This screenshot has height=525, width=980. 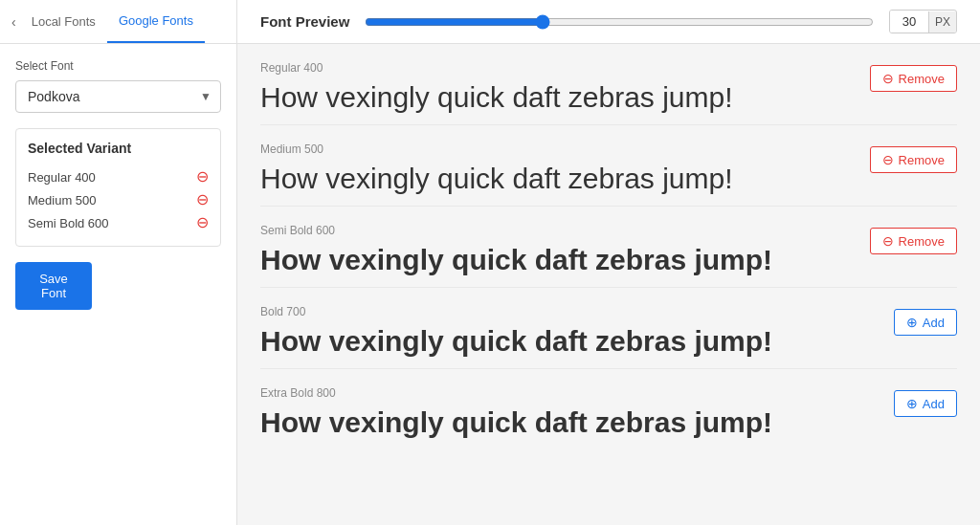 I want to click on remove-icon-1: ⊖, so click(x=203, y=200).